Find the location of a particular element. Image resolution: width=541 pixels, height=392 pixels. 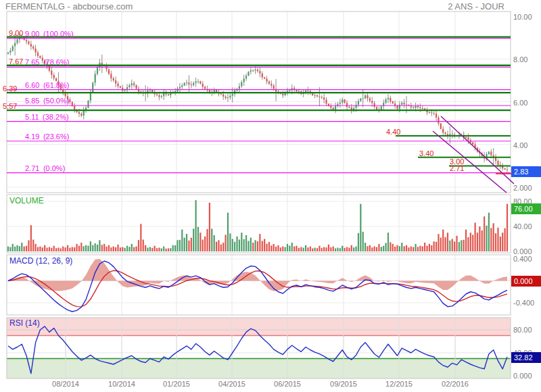

fibonacci-level-label: 6.60 (61.8%) is located at coordinates (47, 85).